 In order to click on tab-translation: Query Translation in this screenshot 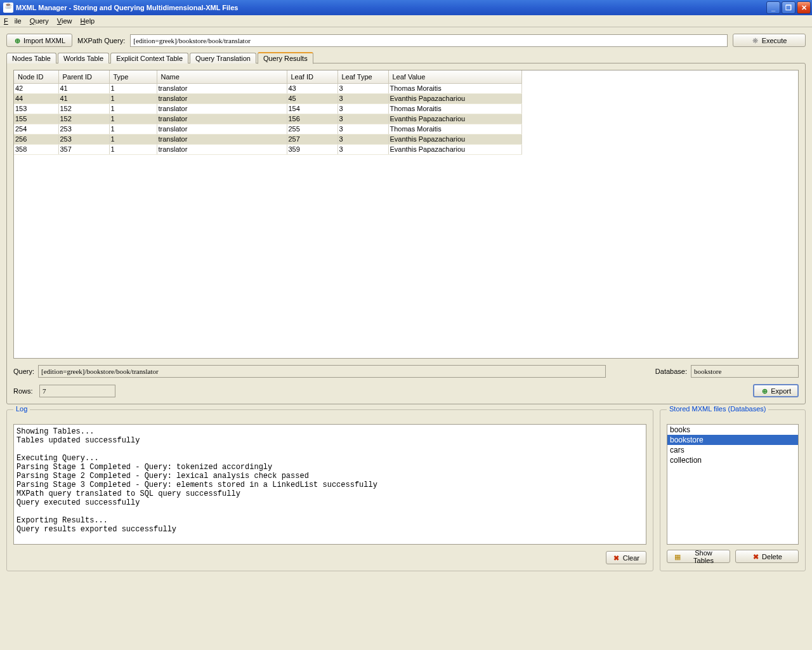, I will do `click(223, 58)`.